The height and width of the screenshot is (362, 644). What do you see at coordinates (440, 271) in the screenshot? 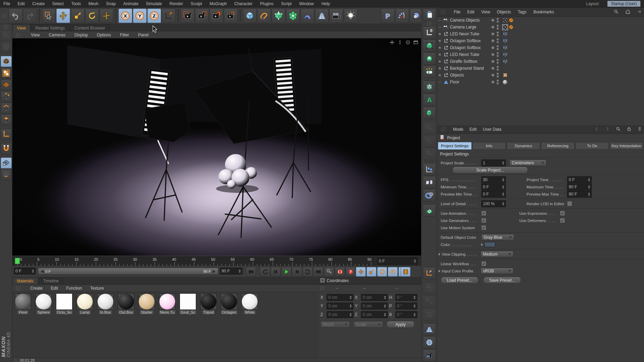
I see `input-color-profile-expander` at bounding box center [440, 271].